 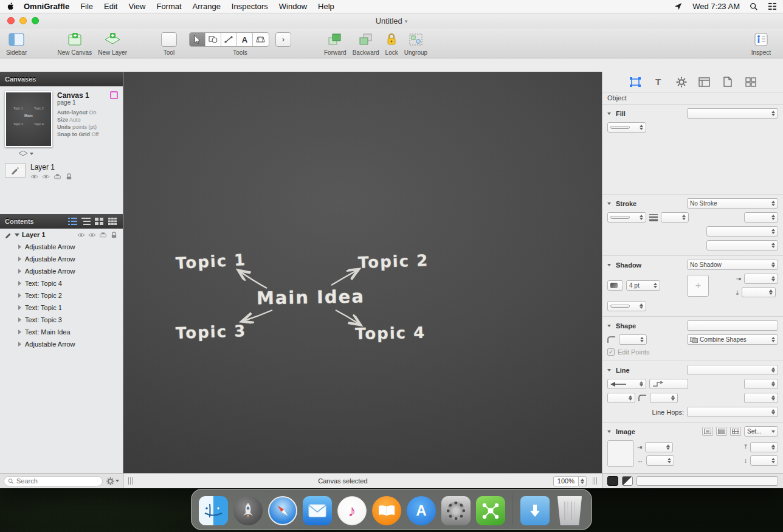 I want to click on tab-canvas, so click(x=705, y=82).